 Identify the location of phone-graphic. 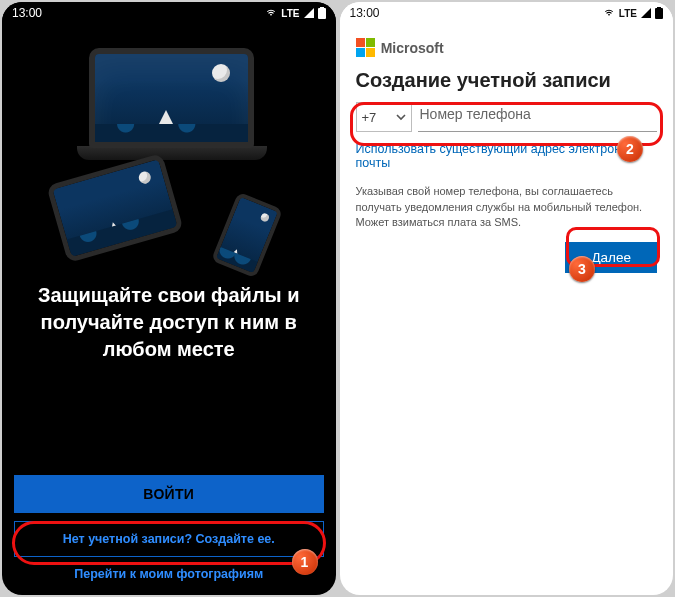
(247, 236).